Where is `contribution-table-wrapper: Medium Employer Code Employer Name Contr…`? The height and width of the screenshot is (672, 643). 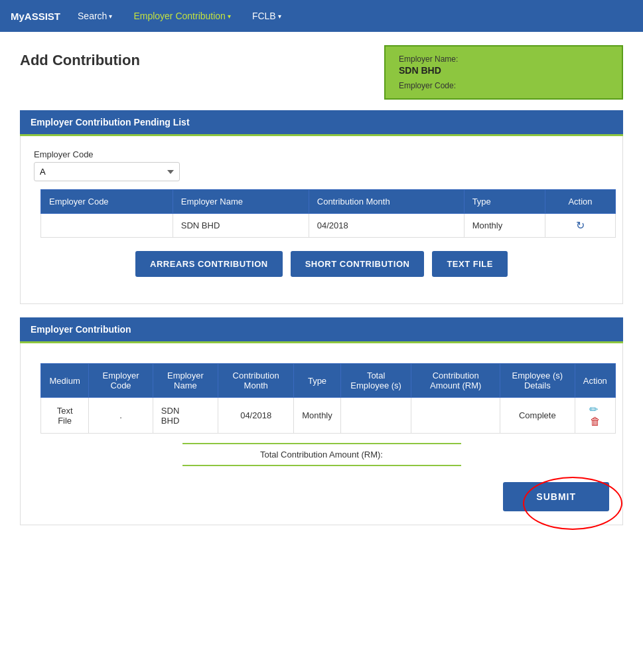
contribution-table-wrapper: Medium Employer Code Employer Name Contr… is located at coordinates (321, 398).